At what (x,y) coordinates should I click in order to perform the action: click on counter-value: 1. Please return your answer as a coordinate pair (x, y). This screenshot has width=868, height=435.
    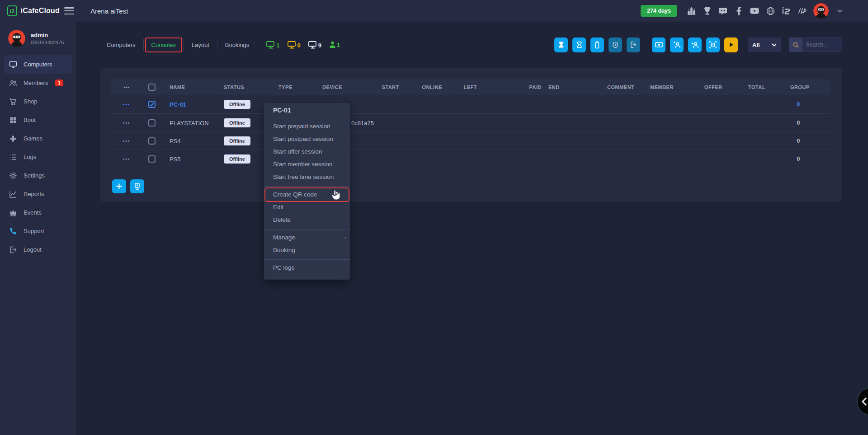
    Looking at the image, I should click on (338, 45).